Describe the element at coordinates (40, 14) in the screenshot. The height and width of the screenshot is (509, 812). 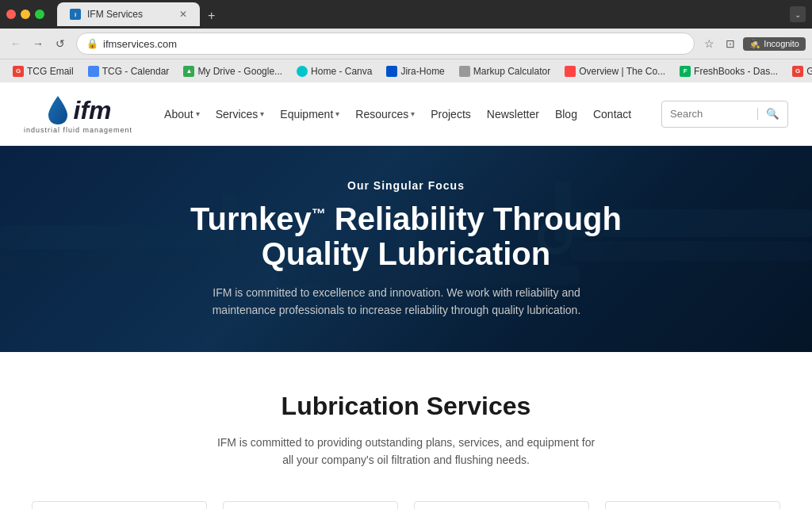
I see `maximize-button` at that location.